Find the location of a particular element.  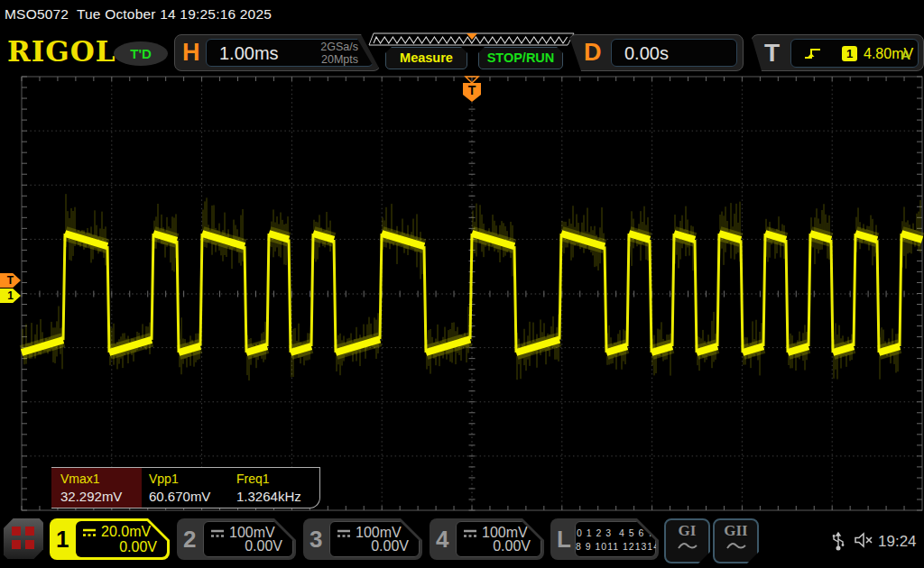

channel-number: 2 is located at coordinates (189, 539).